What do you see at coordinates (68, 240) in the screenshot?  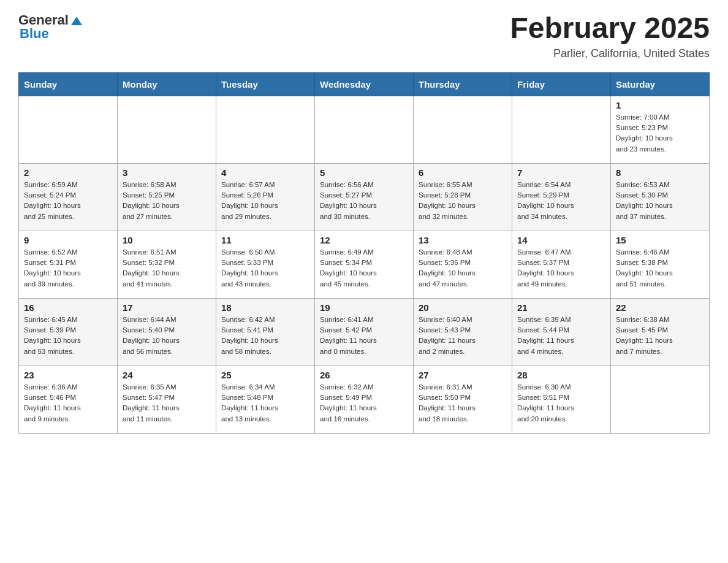 I see `day-number: 9` at bounding box center [68, 240].